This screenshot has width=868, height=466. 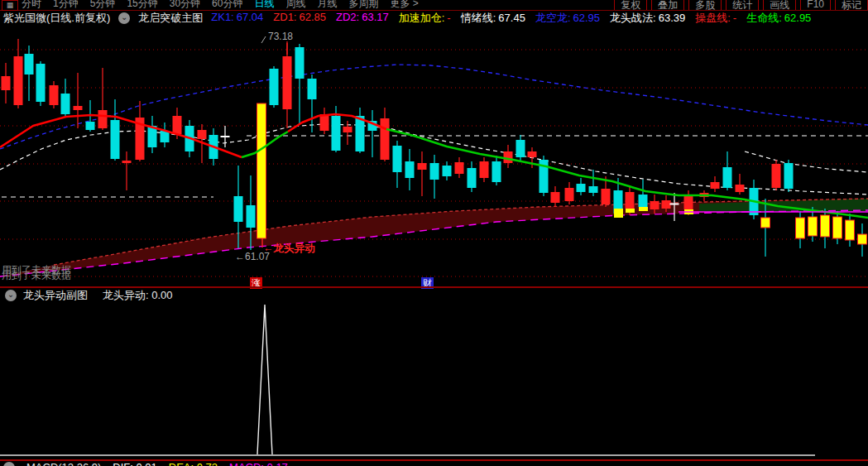 I want to click on indicator-field: ZD1:62.85, so click(x=300, y=18).